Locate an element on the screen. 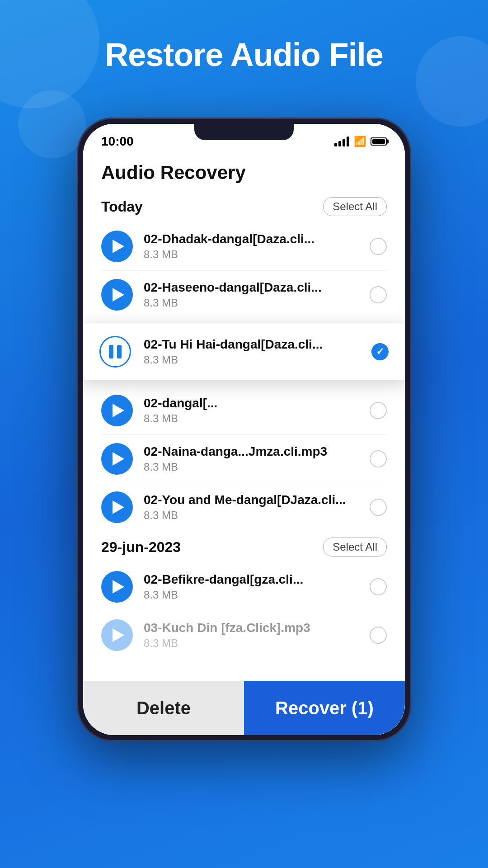 The width and height of the screenshot is (488, 868). status-time: 10:00 is located at coordinates (117, 142).